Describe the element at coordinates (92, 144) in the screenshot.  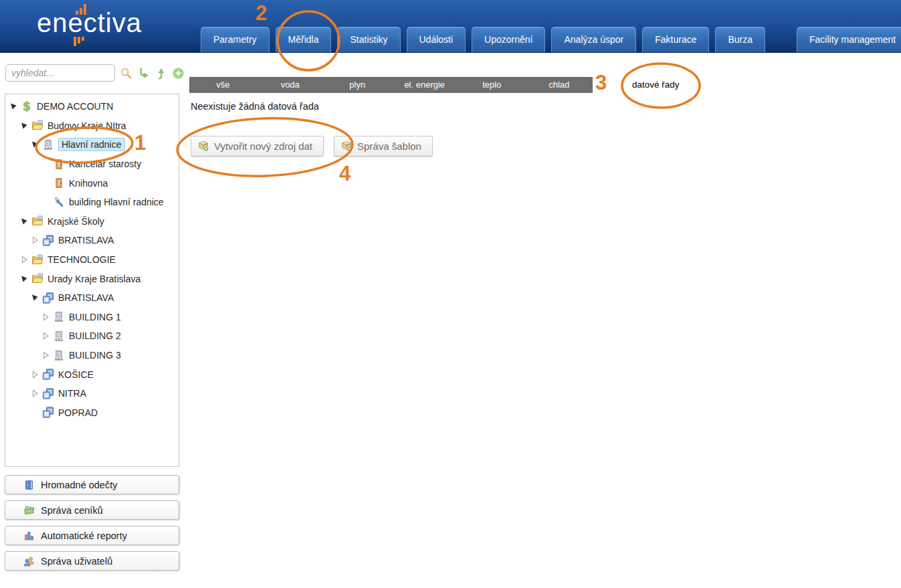
I see `tree-item-hlavni-radnice: Hlavní radnice` at that location.